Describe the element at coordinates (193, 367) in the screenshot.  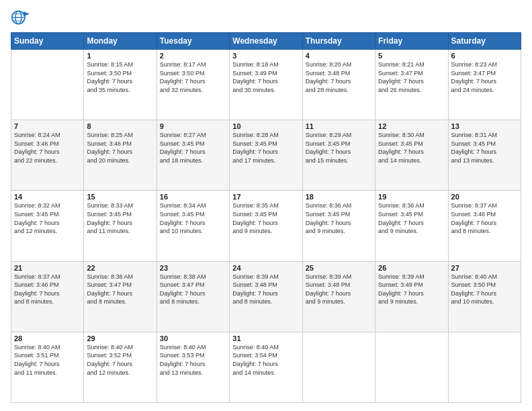
I see `calendar-cell: 30Sunrise: 8:40 AMSunset: 3:53 PMDayligh…` at that location.